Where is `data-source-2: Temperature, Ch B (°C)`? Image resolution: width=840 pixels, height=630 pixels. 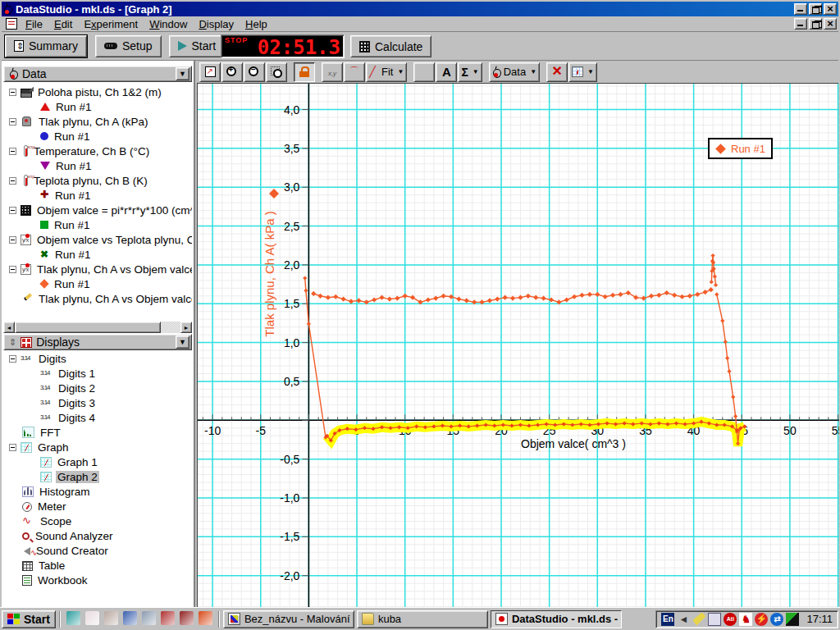 data-source-2: Temperature, Ch B (°C) is located at coordinates (98, 151).